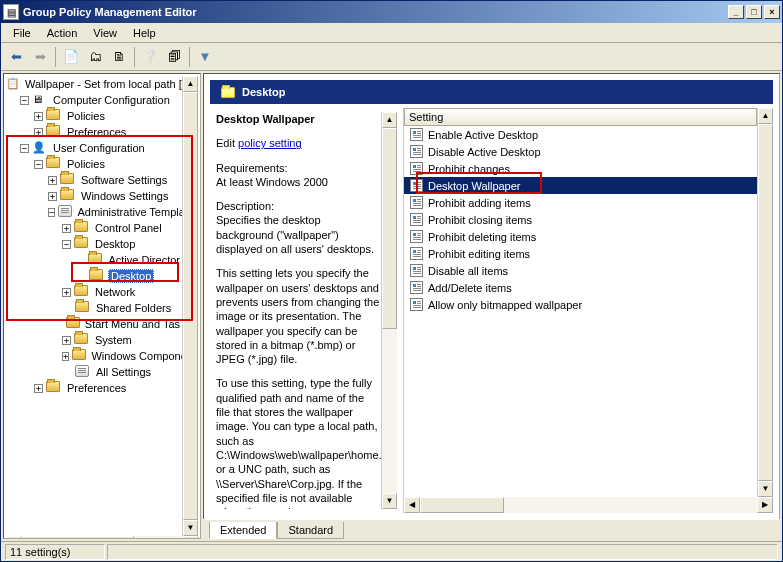  I want to click on setting-title: Desktop Wallpaper, so click(298, 119).